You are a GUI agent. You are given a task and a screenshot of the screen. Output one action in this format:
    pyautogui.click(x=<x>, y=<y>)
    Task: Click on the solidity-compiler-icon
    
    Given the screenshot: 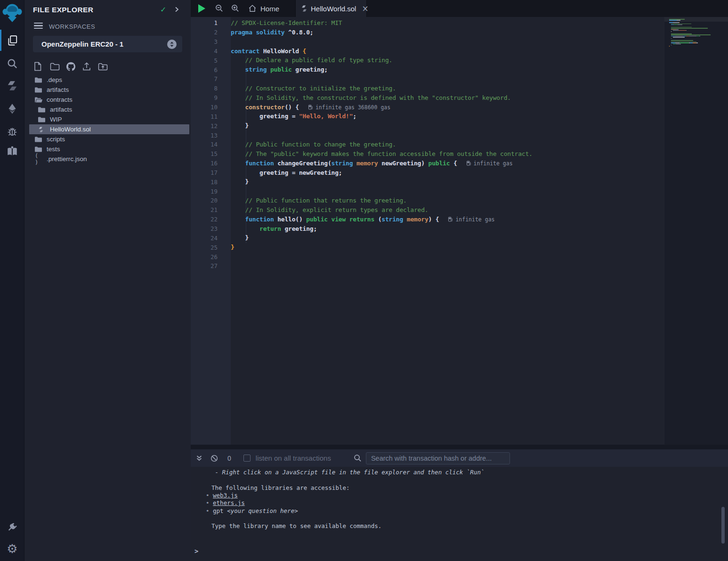 What is the action you would take?
    pyautogui.click(x=12, y=86)
    